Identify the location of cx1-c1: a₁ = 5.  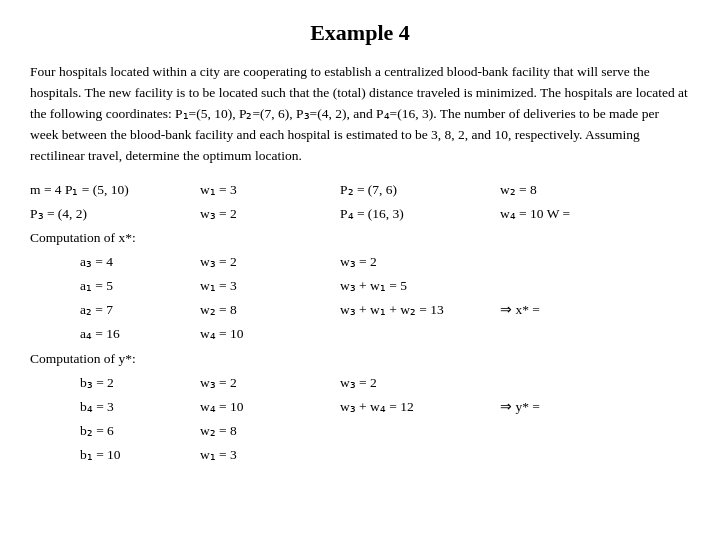
(115, 286).